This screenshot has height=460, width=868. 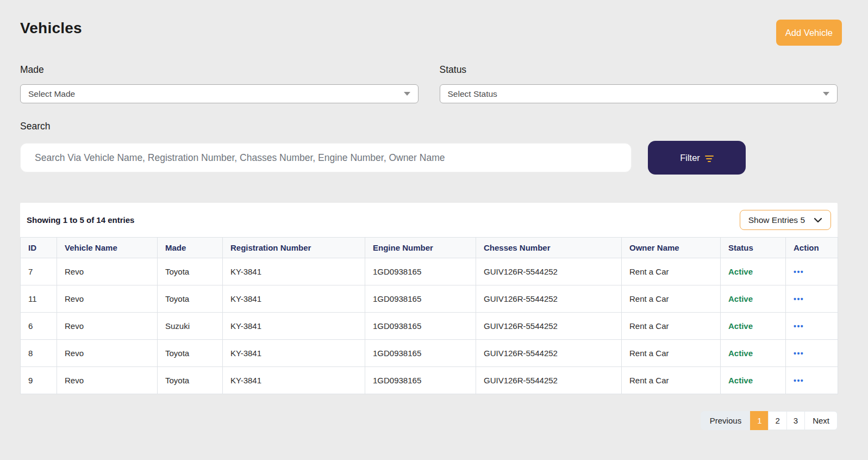 I want to click on show-entries-select: Show Entries 5, so click(x=785, y=220).